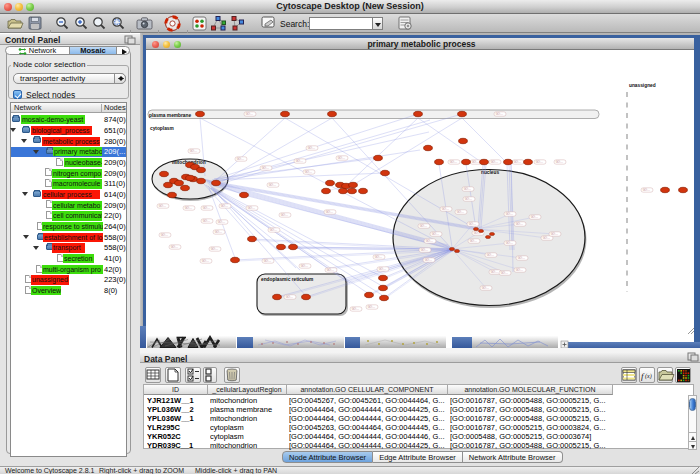 The height and width of the screenshot is (474, 700). I want to click on svg-text: plasma membrane, so click(170, 116).